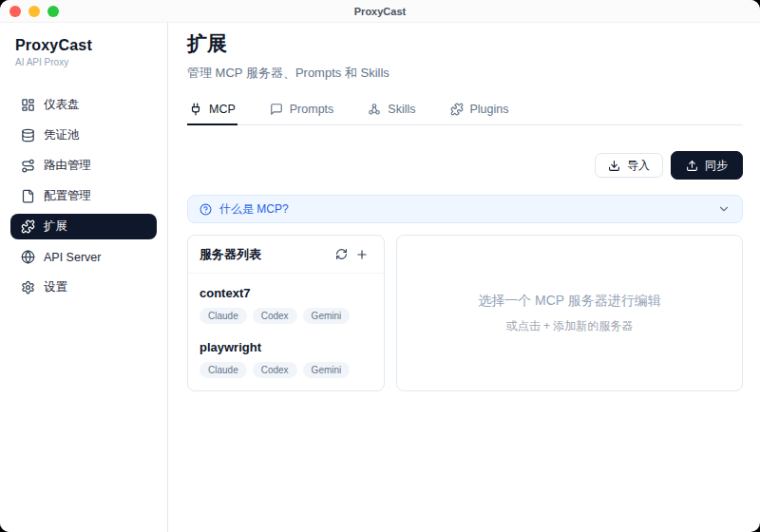  What do you see at coordinates (374, 109) in the screenshot?
I see `cluster-icon` at bounding box center [374, 109].